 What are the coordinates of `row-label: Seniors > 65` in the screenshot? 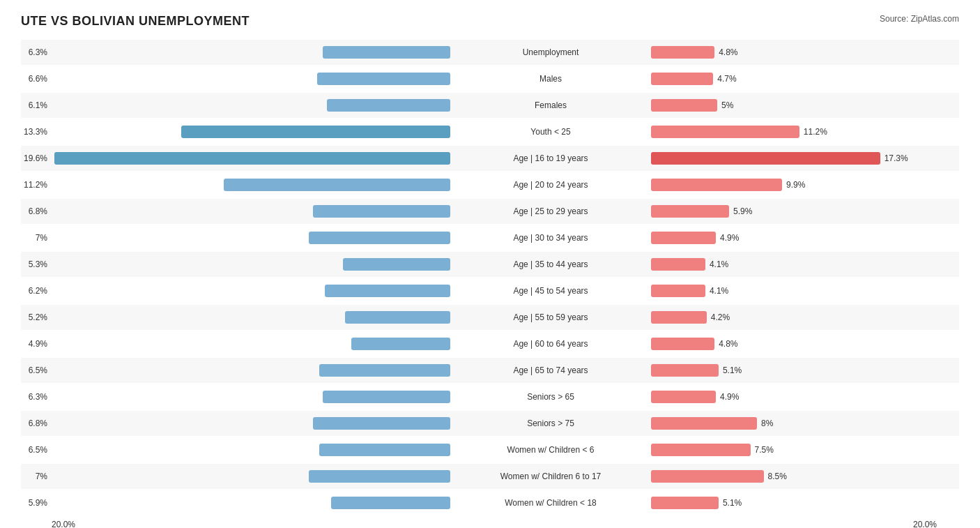 It's located at (551, 397).